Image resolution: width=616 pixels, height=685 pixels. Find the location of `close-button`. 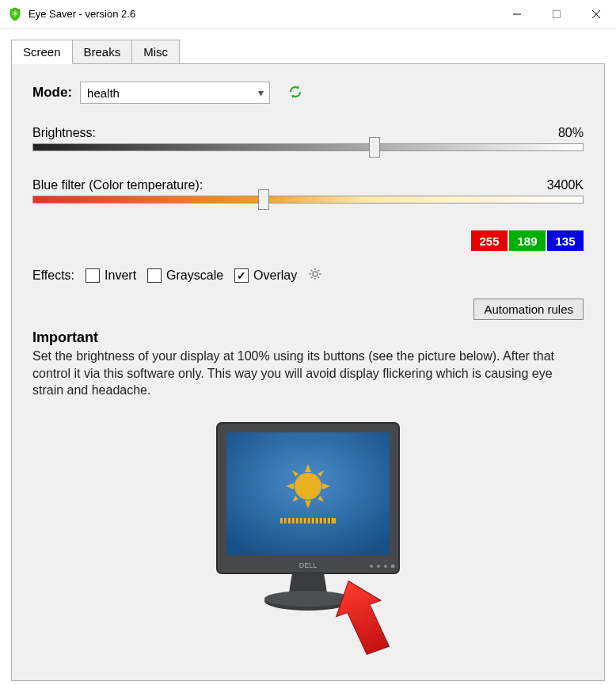

close-button is located at coordinates (596, 14).